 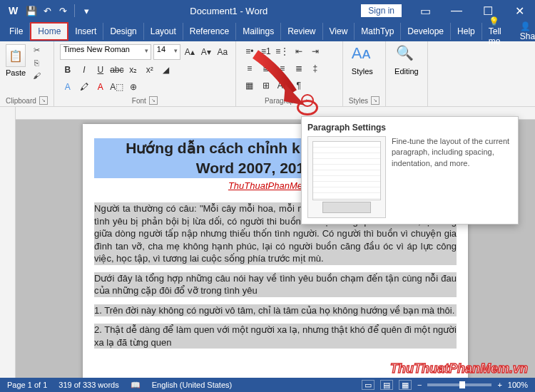 What do you see at coordinates (407, 74) in the screenshot?
I see `group-editing: 🔍 Editing` at bounding box center [407, 74].